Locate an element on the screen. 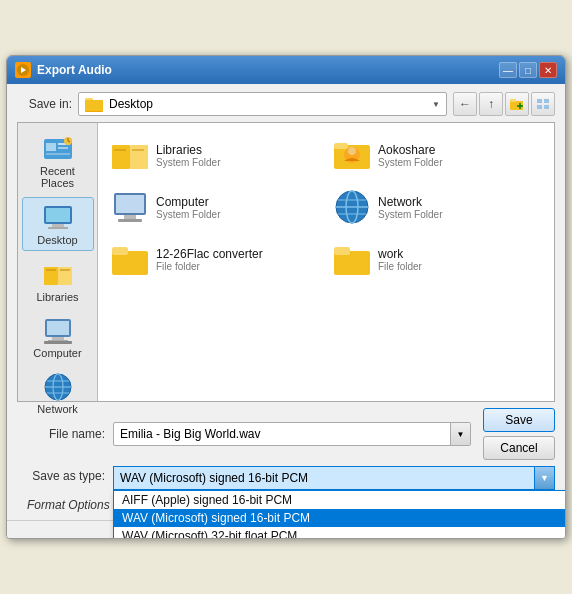  file-name-dropdown-btn: ▼ is located at coordinates (460, 434).